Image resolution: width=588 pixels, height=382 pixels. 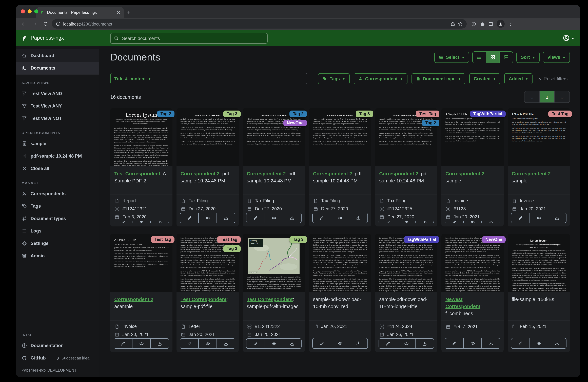 I want to click on filter-tags-button: Tags▼, so click(x=334, y=79).